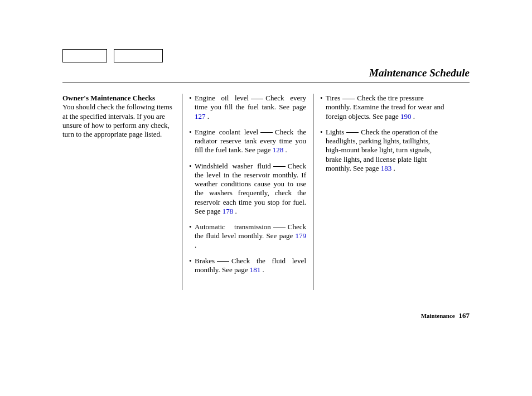  What do you see at coordinates (278, 149) in the screenshot?
I see `page-ref-link: 128` at bounding box center [278, 149].